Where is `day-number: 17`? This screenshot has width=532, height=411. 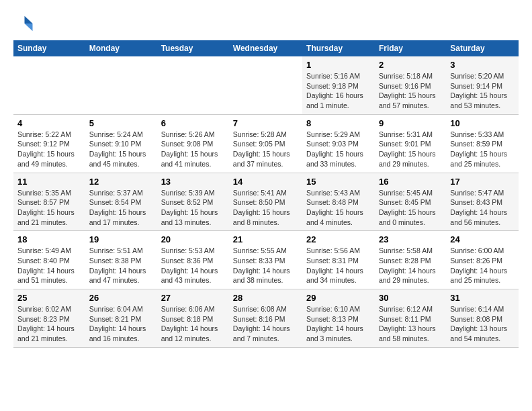 day-number: 17 is located at coordinates (482, 181).